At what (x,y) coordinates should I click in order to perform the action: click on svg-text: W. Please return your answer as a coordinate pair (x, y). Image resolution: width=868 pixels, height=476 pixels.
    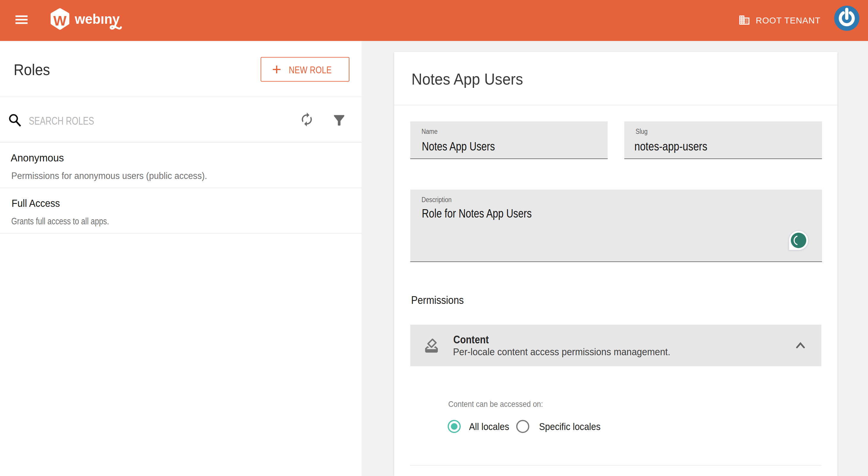
    Looking at the image, I should click on (60, 21).